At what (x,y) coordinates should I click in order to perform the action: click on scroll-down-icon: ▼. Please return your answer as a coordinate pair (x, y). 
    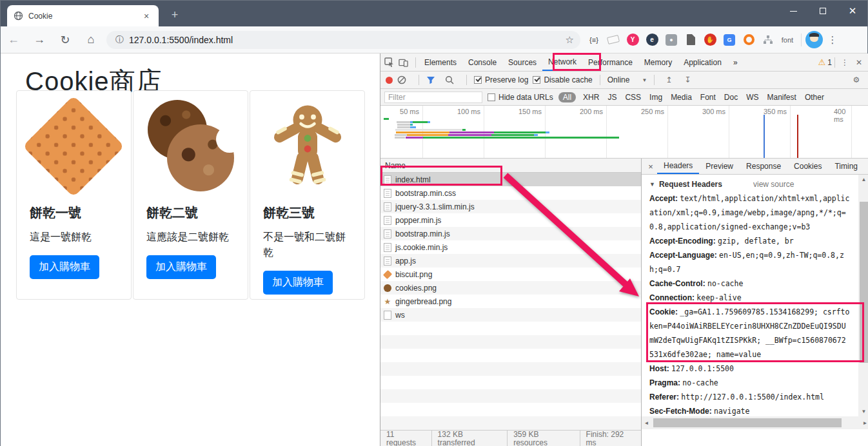
    Looking at the image, I should click on (863, 411).